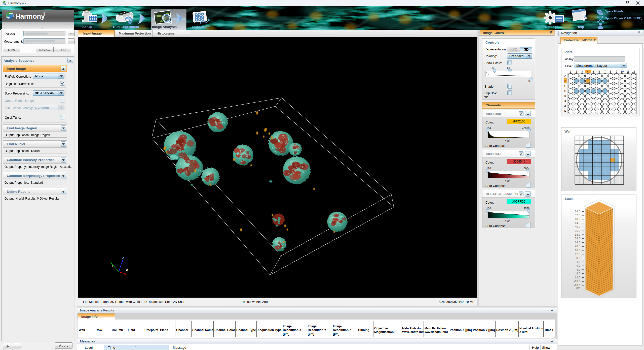 This screenshot has width=644, height=350. What do you see at coordinates (599, 72) in the screenshot?
I see `svg-text: 6` at bounding box center [599, 72].